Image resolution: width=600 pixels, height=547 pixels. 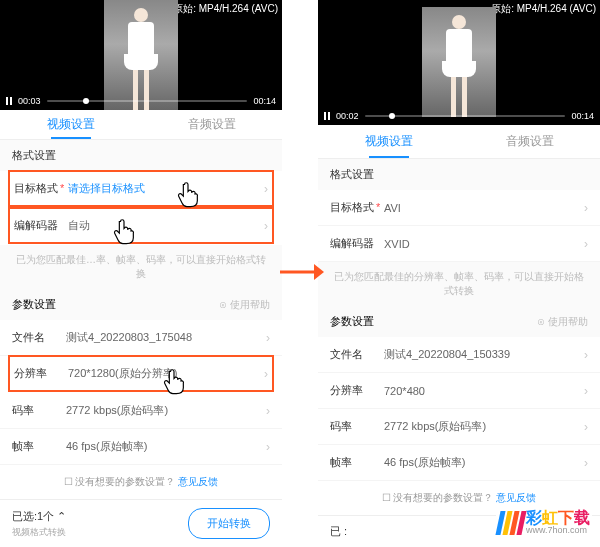 What do you see at coordinates (141, 374) in the screenshot?
I see `row-resolution: 分辨率 720*1280(原始分辨率) ›` at bounding box center [141, 374].